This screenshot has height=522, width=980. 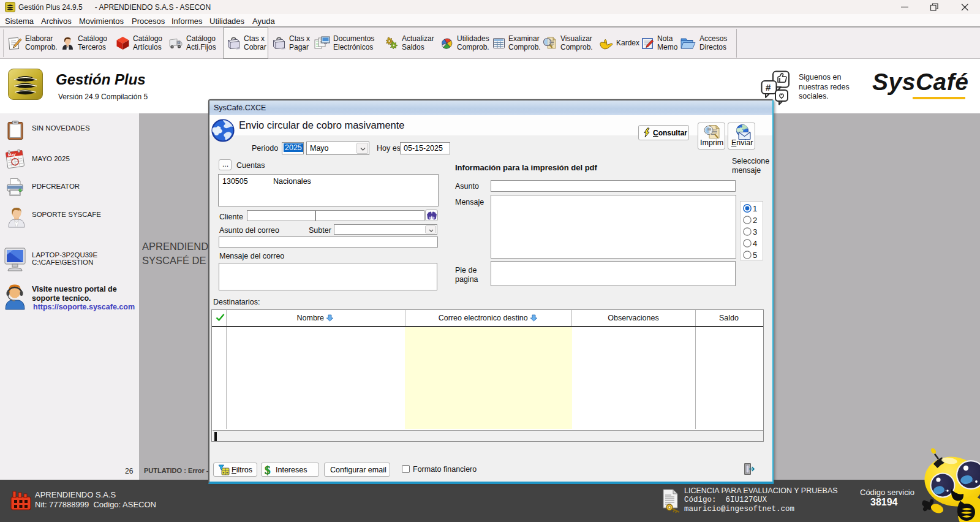 What do you see at coordinates (755, 255) in the screenshot?
I see `svg-text: 5` at bounding box center [755, 255].